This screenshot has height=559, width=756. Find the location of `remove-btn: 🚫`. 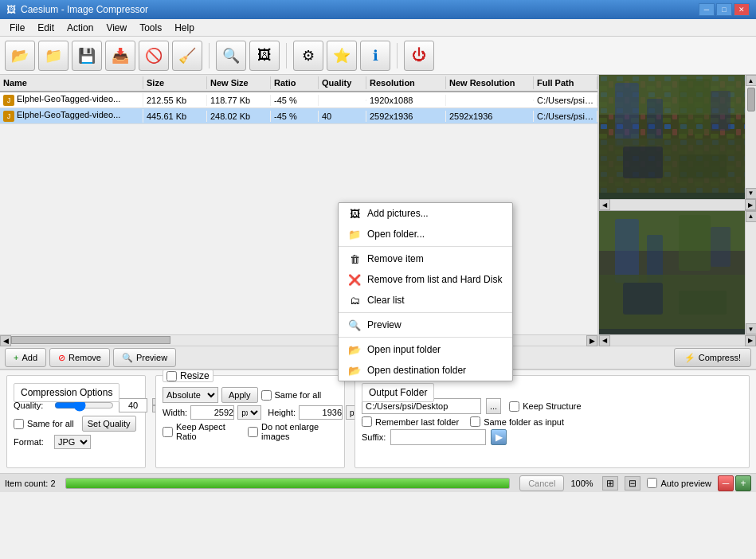

remove-btn: 🚫 is located at coordinates (154, 56).